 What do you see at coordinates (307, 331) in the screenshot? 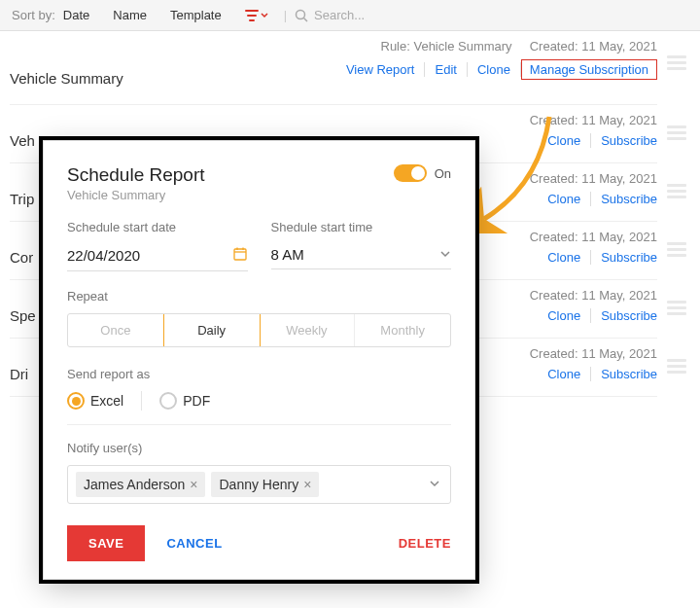
I see `repeat-weekly: Weekly` at bounding box center [307, 331].